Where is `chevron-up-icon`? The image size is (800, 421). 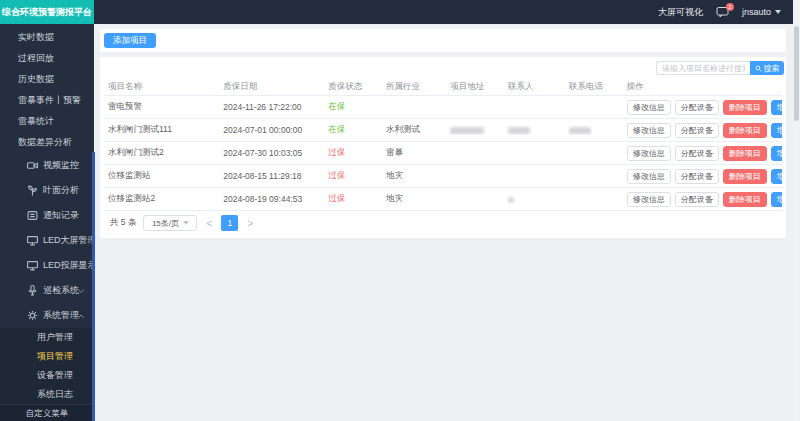
chevron-up-icon is located at coordinates (81, 316).